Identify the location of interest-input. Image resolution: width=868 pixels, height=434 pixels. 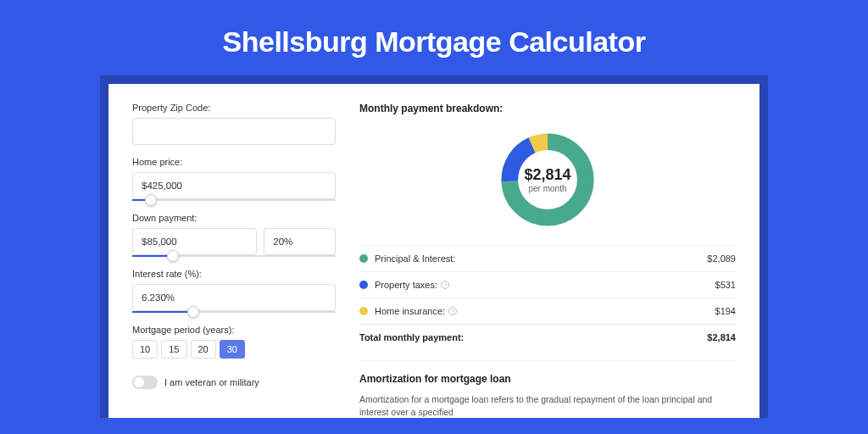
(234, 298).